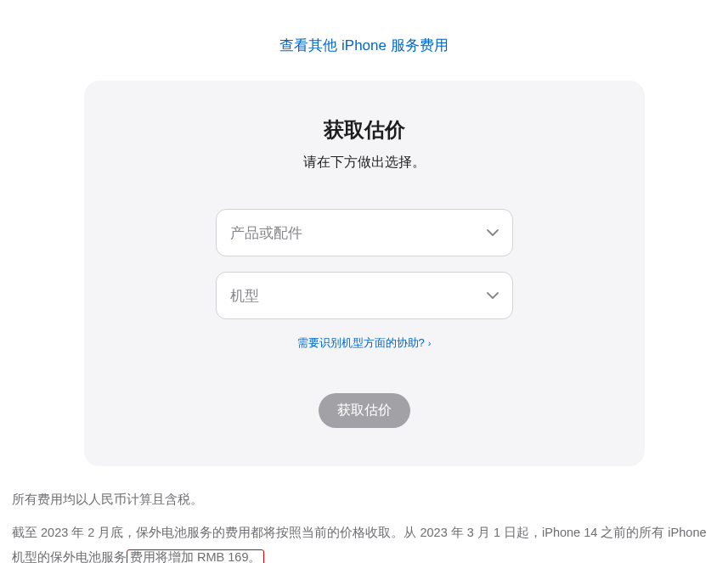 Image resolution: width=728 pixels, height=563 pixels. Describe the element at coordinates (430, 343) in the screenshot. I see `chevron-right-icon: ›` at that location.